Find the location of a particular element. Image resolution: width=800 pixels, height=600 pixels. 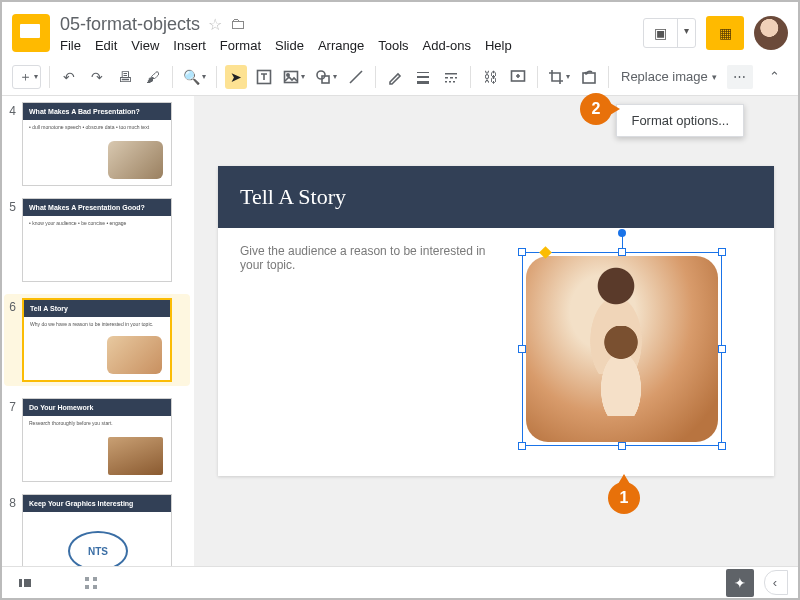

resize-handle-bl is located at coordinates (522, 446).